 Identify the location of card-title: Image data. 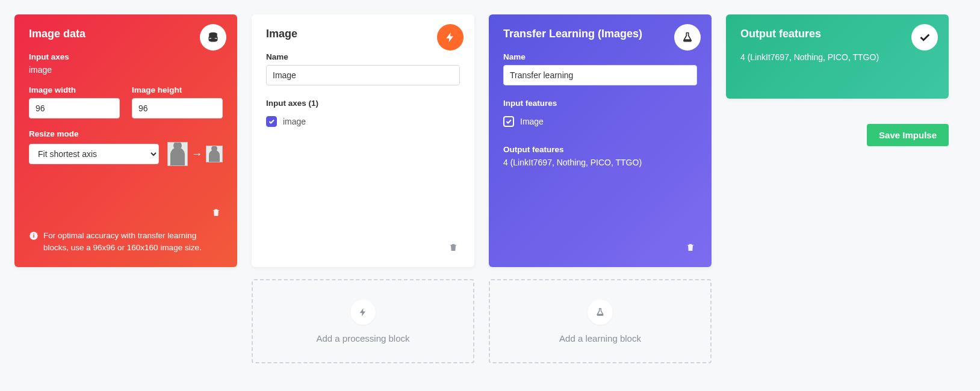
(126, 34).